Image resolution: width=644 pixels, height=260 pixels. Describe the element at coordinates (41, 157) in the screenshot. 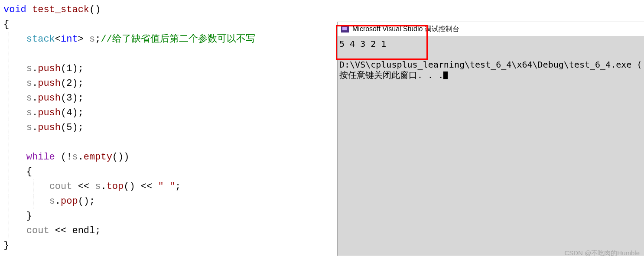

I see `keyword-while: while` at that location.